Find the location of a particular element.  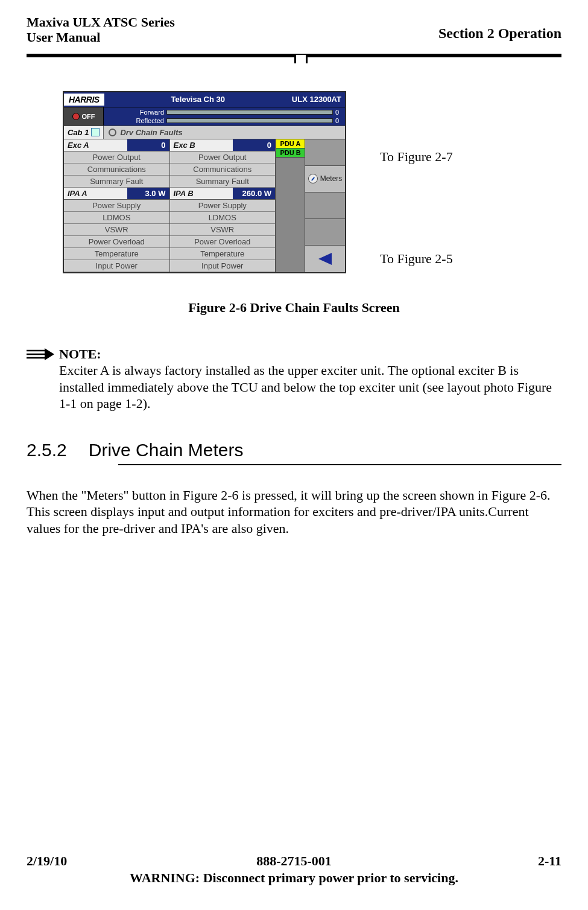

subsection-rule is located at coordinates (340, 465).